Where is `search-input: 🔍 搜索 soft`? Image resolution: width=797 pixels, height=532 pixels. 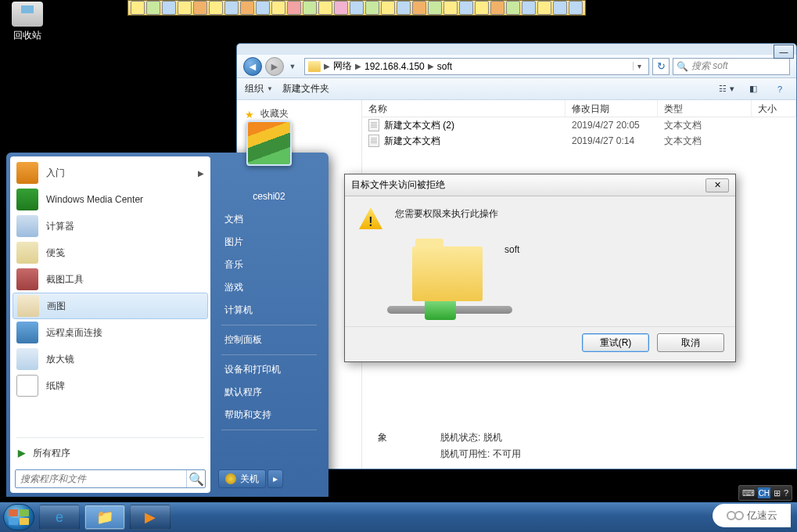 search-input: 🔍 搜索 soft is located at coordinates (731, 66).